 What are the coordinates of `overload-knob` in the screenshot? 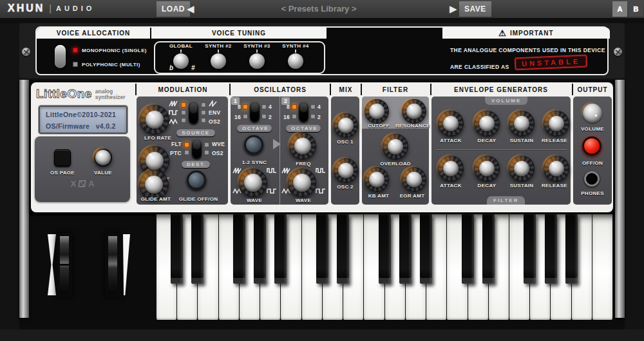 It's located at (395, 147).